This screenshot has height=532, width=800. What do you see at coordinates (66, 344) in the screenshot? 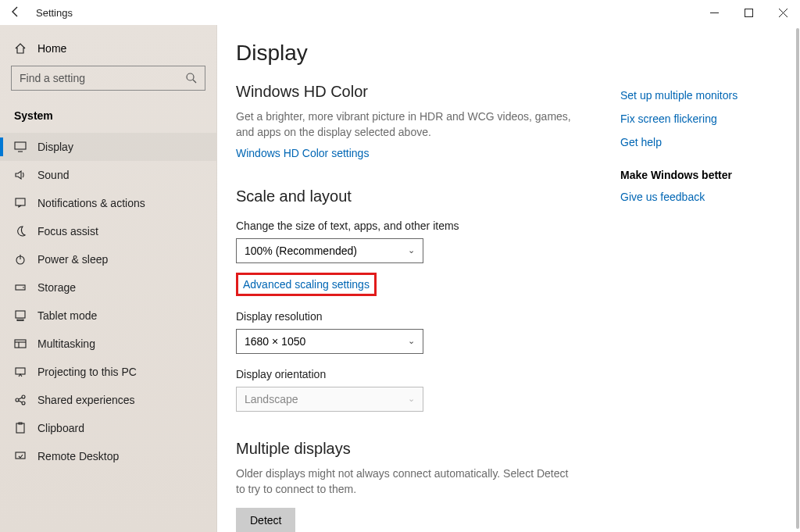
I see `sidebar-item-label: Multitasking` at bounding box center [66, 344].